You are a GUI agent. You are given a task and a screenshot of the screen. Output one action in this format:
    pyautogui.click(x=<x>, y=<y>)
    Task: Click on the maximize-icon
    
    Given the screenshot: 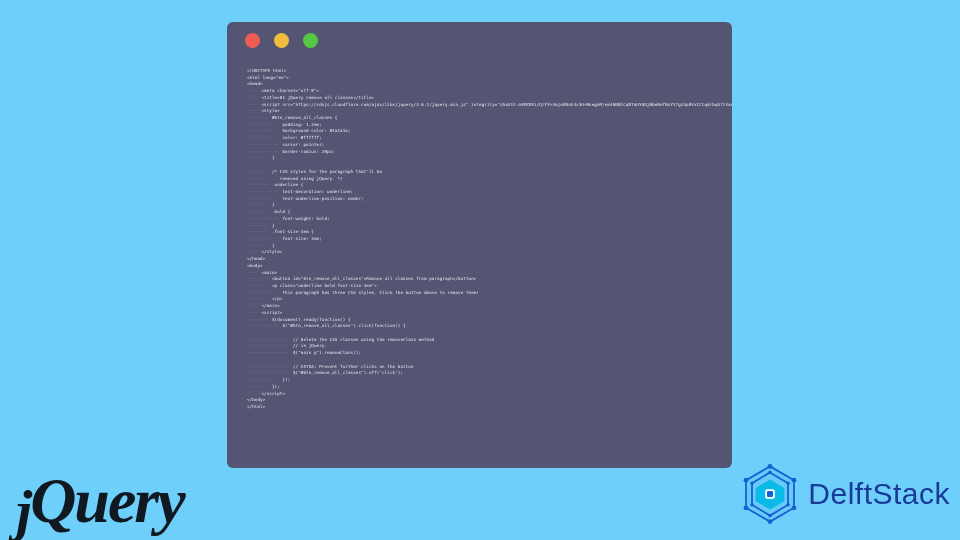 What is the action you would take?
    pyautogui.click(x=310, y=40)
    